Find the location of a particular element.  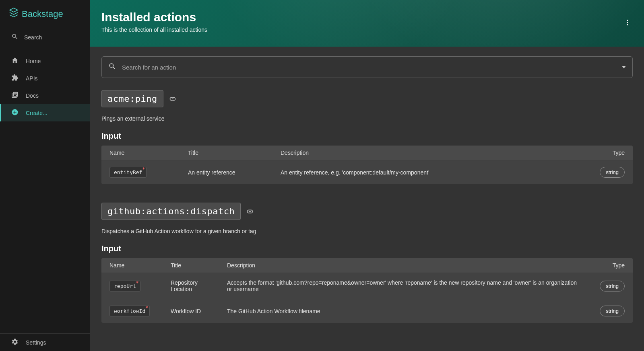

param-description: An entity reference, e.g. 'component:def… is located at coordinates (424, 172).